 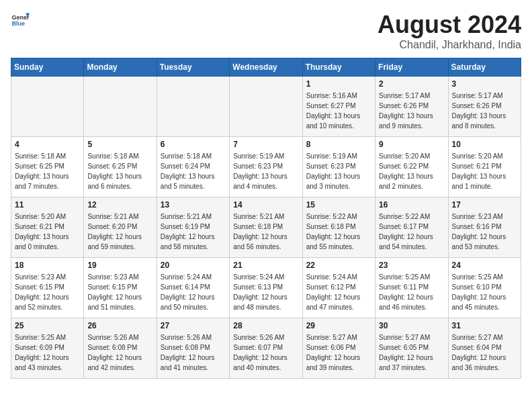 I want to click on header-cell-saturday: Saturday, so click(x=484, y=67).